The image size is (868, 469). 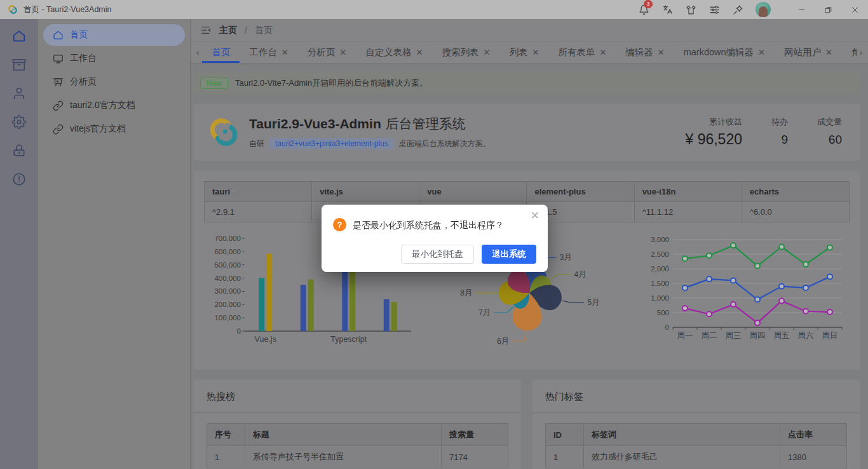 What do you see at coordinates (688, 192) in the screenshot?
I see `deps-col-header: vue-i18n` at bounding box center [688, 192].